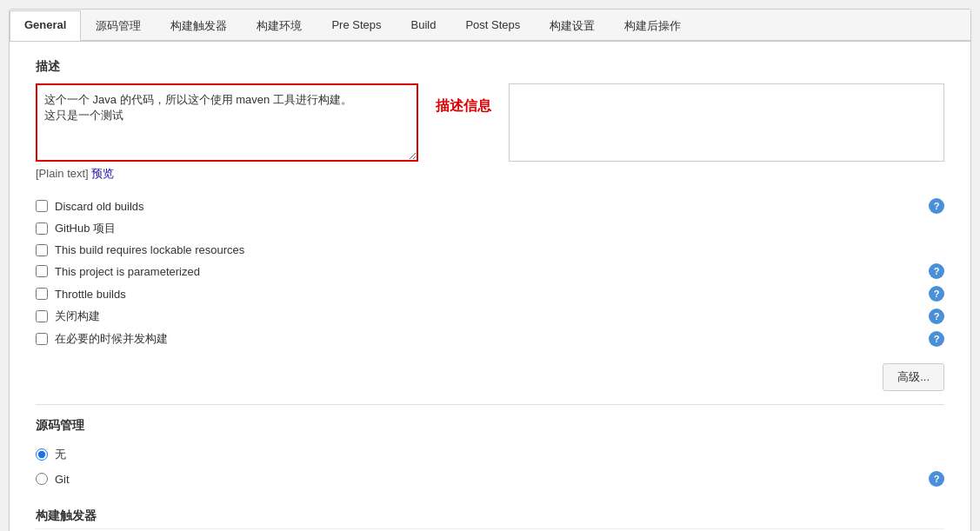 The image size is (980, 531). What do you see at coordinates (103, 174) in the screenshot?
I see `preview-link: 预览` at bounding box center [103, 174].